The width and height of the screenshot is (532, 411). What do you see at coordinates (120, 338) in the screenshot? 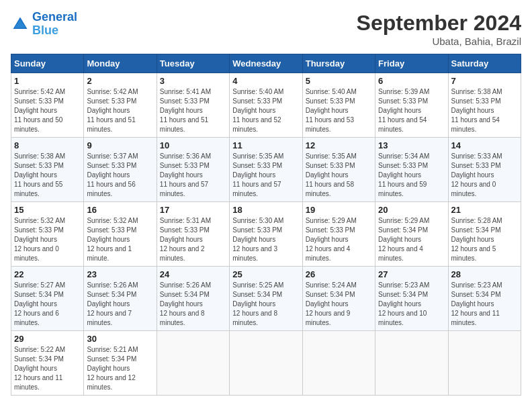
I see `day-number: 30` at bounding box center [120, 338].